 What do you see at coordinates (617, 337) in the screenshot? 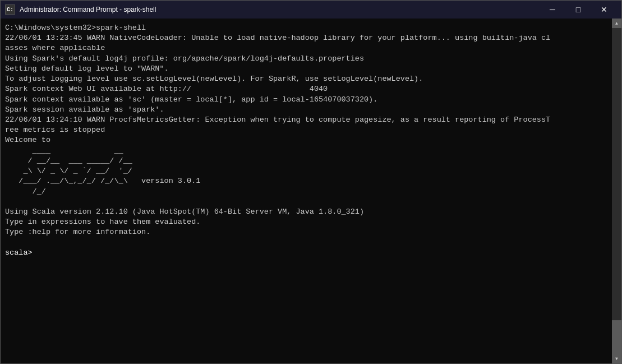
I see `scrollbar-thumb` at bounding box center [617, 337].